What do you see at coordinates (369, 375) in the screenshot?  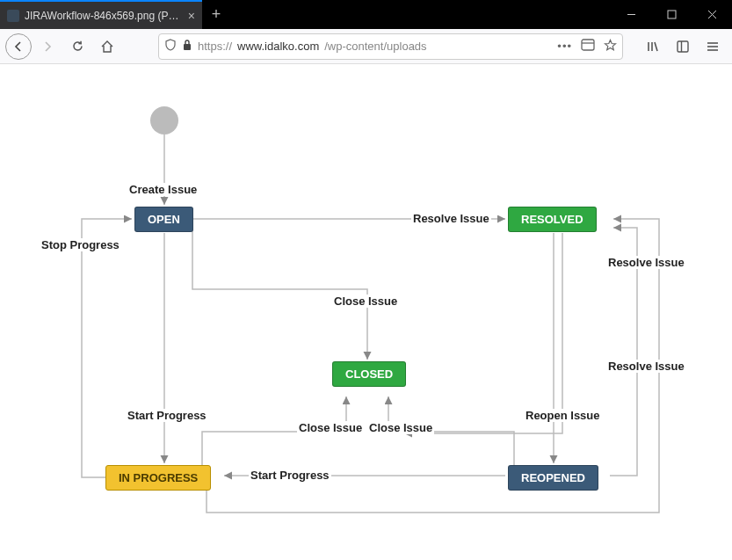 I see `state-closed: CLOSED` at bounding box center [369, 375].